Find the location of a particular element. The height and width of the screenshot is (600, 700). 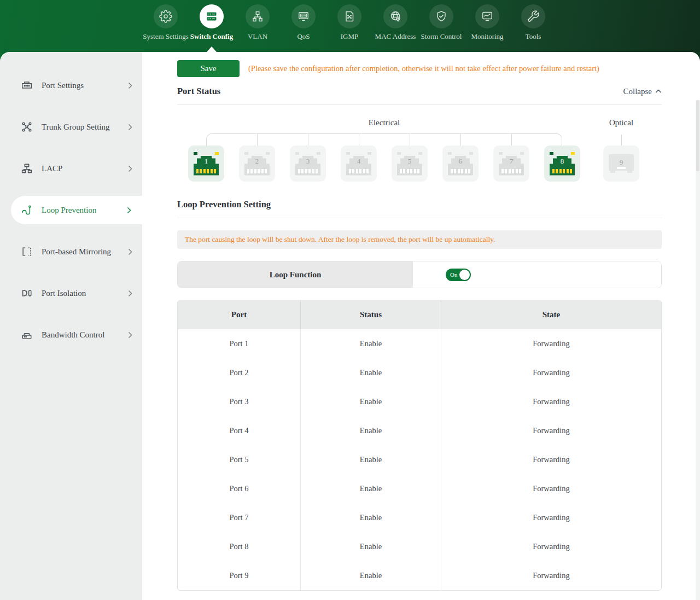

toggle-knob is located at coordinates (465, 275).